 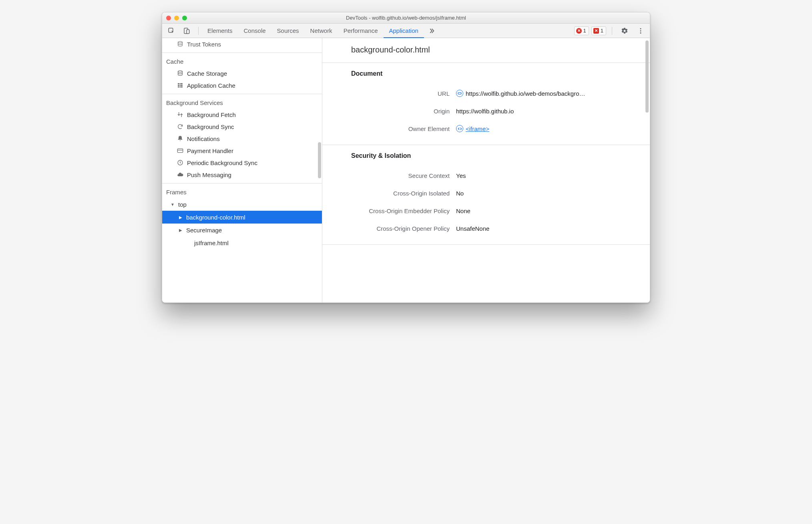 What do you see at coordinates (460, 93) in the screenshot?
I see `reveal-source-icon` at bounding box center [460, 93].